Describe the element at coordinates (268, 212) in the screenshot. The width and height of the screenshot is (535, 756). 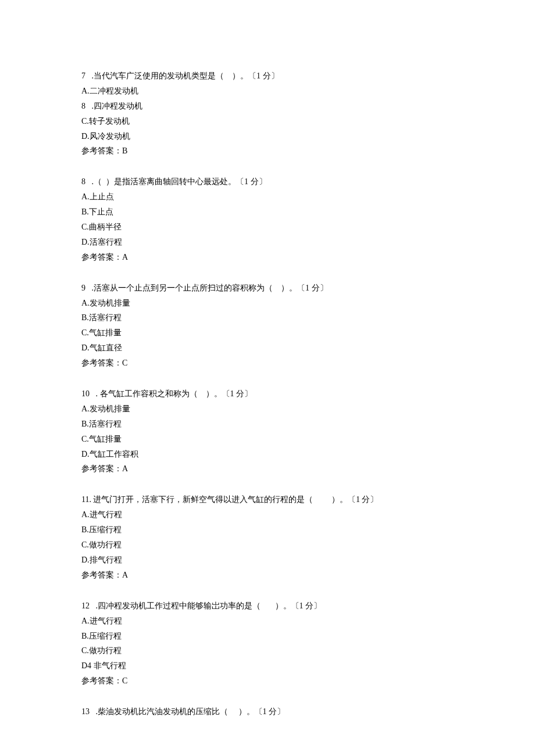
I see `option: B.下止点` at that location.